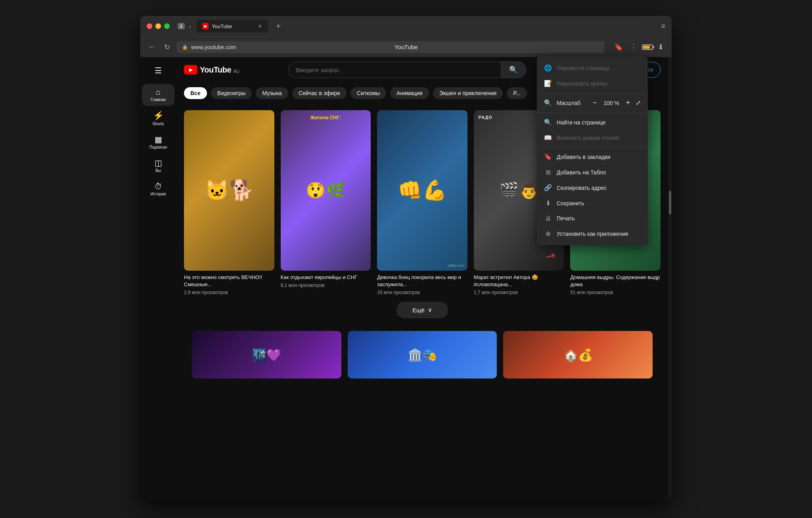 The height and width of the screenshot is (518, 812). I want to click on video-views-5: 51 млн просмотров, so click(615, 292).